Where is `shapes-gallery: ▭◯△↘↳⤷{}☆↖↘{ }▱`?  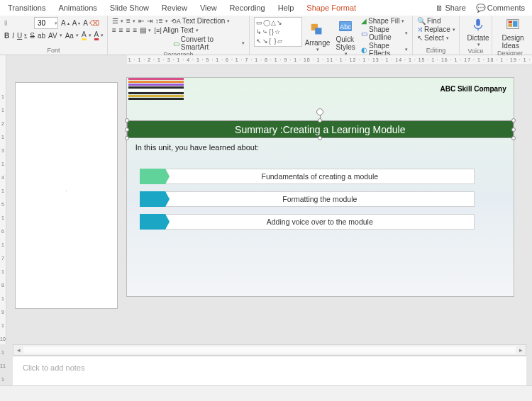 shapes-gallery: ▭◯△↘↳⤷{}☆↖↘{ }▱ is located at coordinates (278, 32).